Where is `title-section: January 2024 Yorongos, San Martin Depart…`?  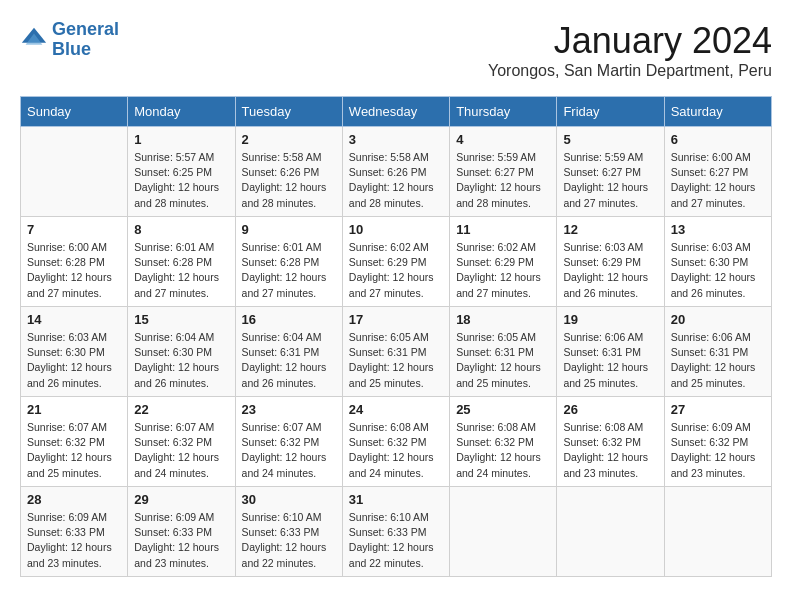
title-section: January 2024 Yorongos, San Martin Depart… is located at coordinates (630, 50).